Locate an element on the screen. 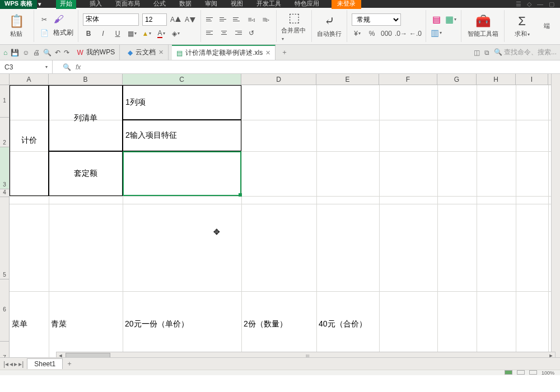 The width and height of the screenshot is (560, 392). row-header-5: 5 is located at coordinates (4, 239).